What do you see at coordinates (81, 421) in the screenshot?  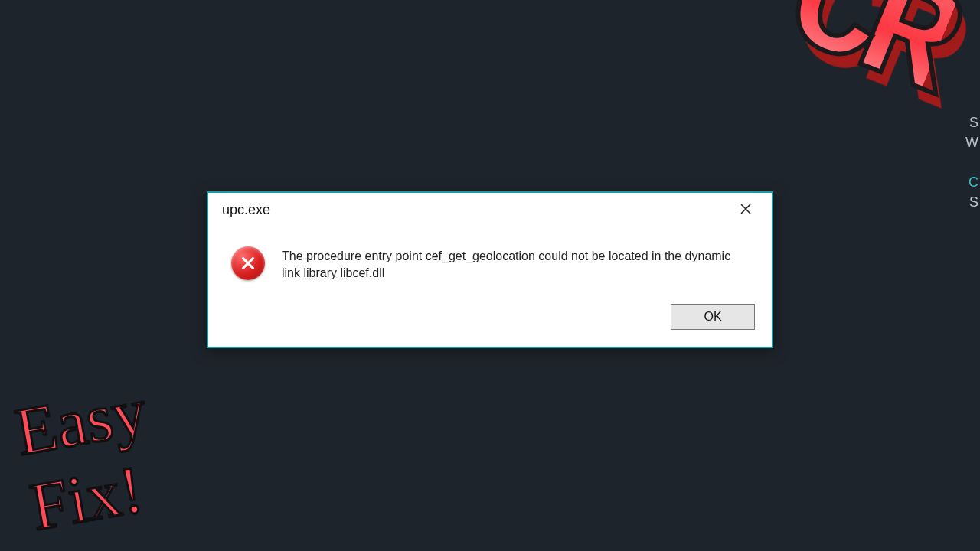 I see `overlay-easy-text: Easy` at bounding box center [81, 421].